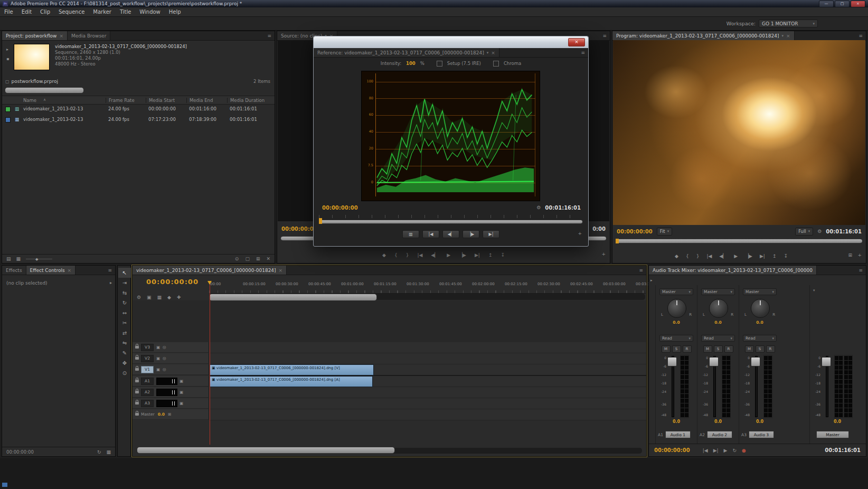 This screenshot has width=868, height=489. What do you see at coordinates (125, 303) in the screenshot?
I see `rolling-edit-tool: ↻` at bounding box center [125, 303].